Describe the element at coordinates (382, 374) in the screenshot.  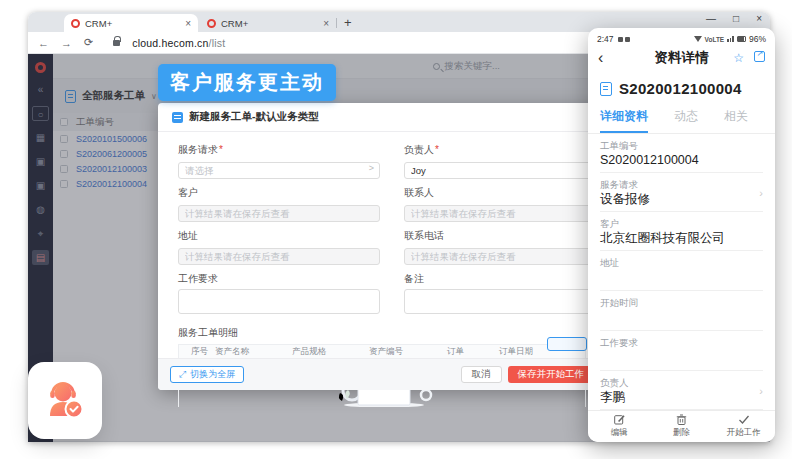
I see `modal-footer: ⤢ 切换为全屏 取消 保存并开始工作` at that location.